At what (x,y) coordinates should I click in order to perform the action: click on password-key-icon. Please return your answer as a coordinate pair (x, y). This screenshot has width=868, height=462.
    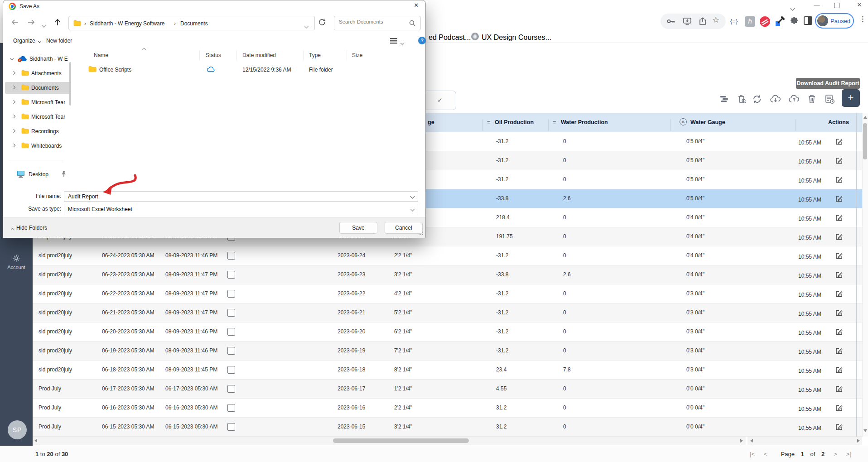
    Looking at the image, I should click on (671, 21).